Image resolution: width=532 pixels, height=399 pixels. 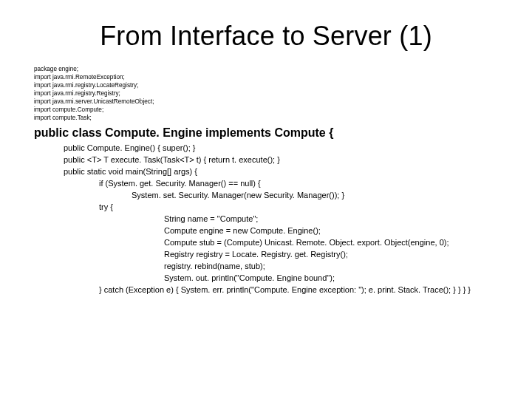 I want to click on slide-title: From Interface to Server (1), so click(x=266, y=36).